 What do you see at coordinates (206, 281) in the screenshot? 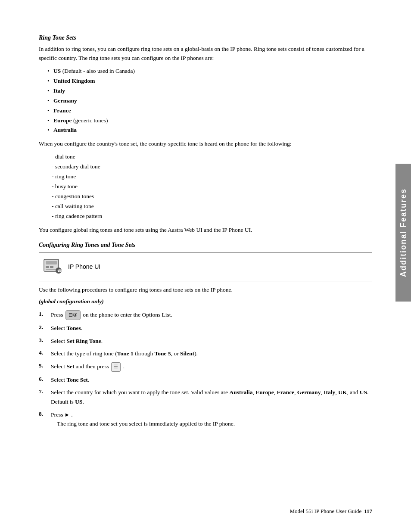
I see `bottom-divider` at bounding box center [206, 281].